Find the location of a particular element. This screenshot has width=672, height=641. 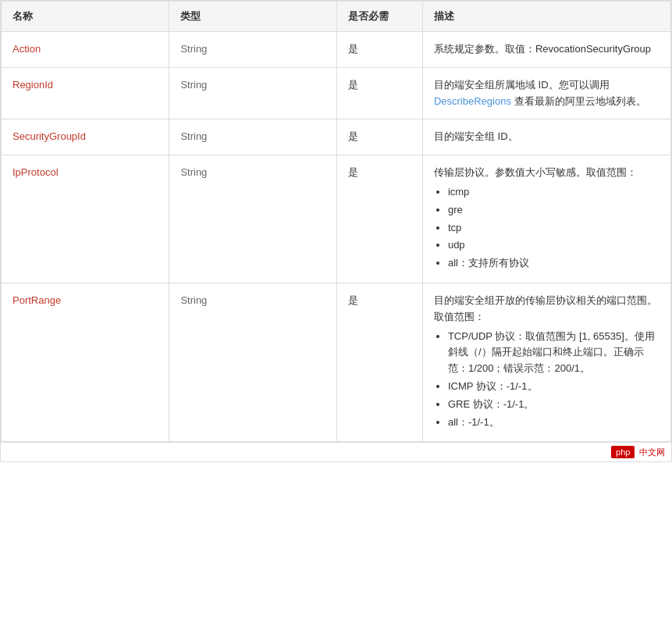

cell-name: SecurityGroupId is located at coordinates (86, 137).